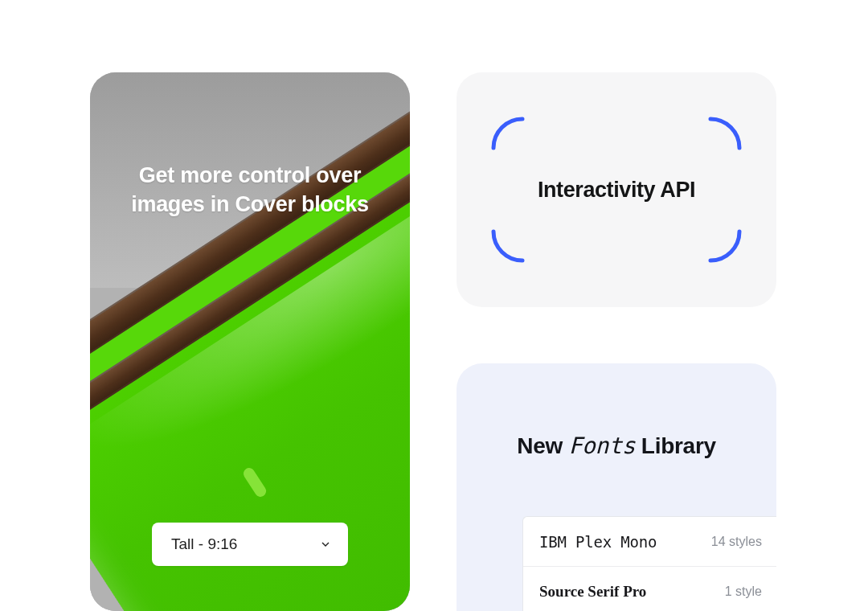  I want to click on font-styles-count: 1 style, so click(743, 592).